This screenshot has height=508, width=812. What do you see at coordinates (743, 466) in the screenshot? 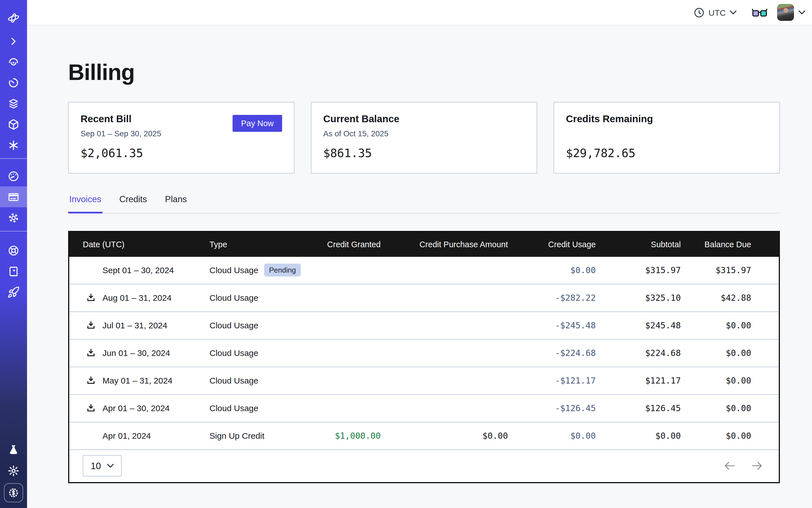
I see `pagination` at bounding box center [743, 466].